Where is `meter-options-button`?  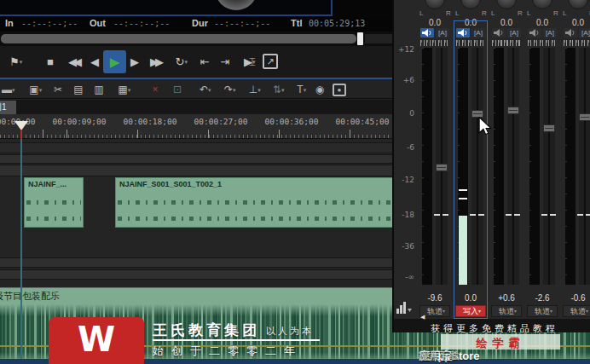
meter-options-button is located at coordinates (404, 308).